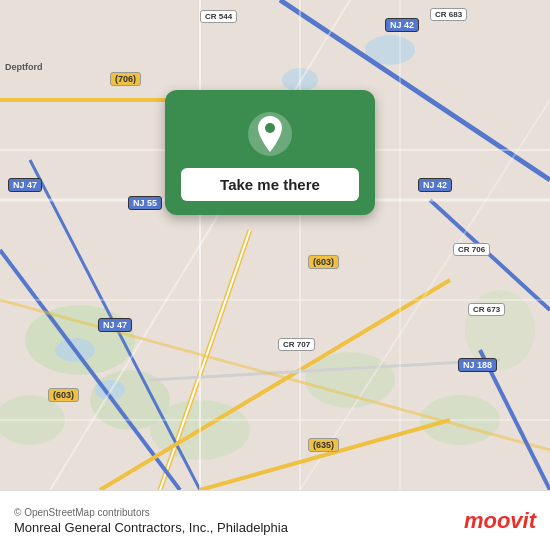  What do you see at coordinates (64, 395) in the screenshot?
I see `road-badge-603-lower: (603)` at bounding box center [64, 395].